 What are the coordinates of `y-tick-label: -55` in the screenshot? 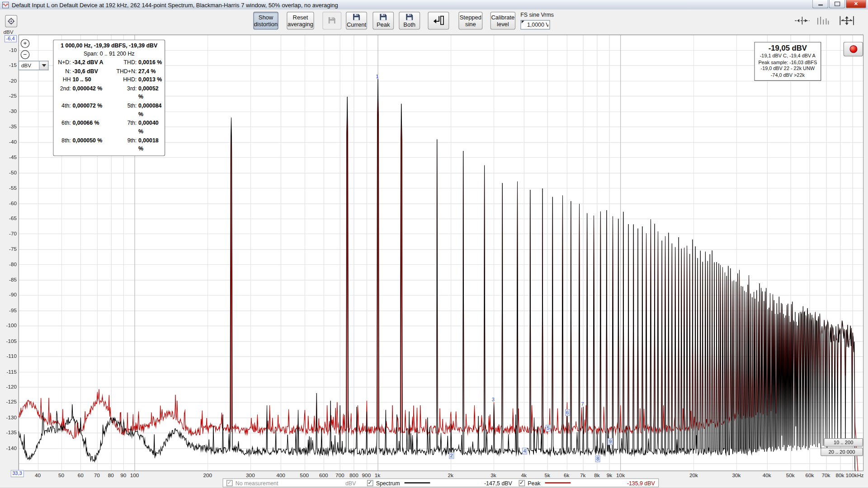 It's located at (9, 188).